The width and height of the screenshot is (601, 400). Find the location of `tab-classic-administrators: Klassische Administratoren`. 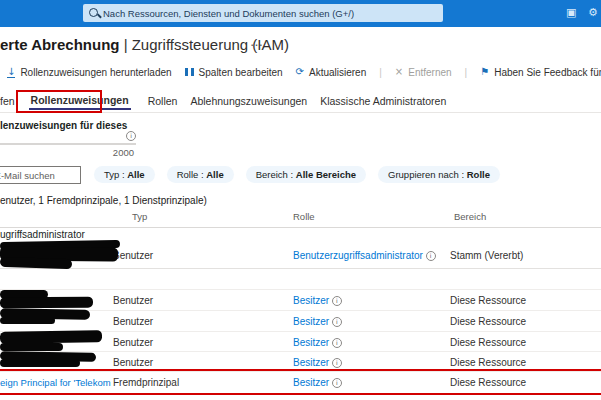

tab-classic-administrators: Klassische Administratoren is located at coordinates (383, 101).